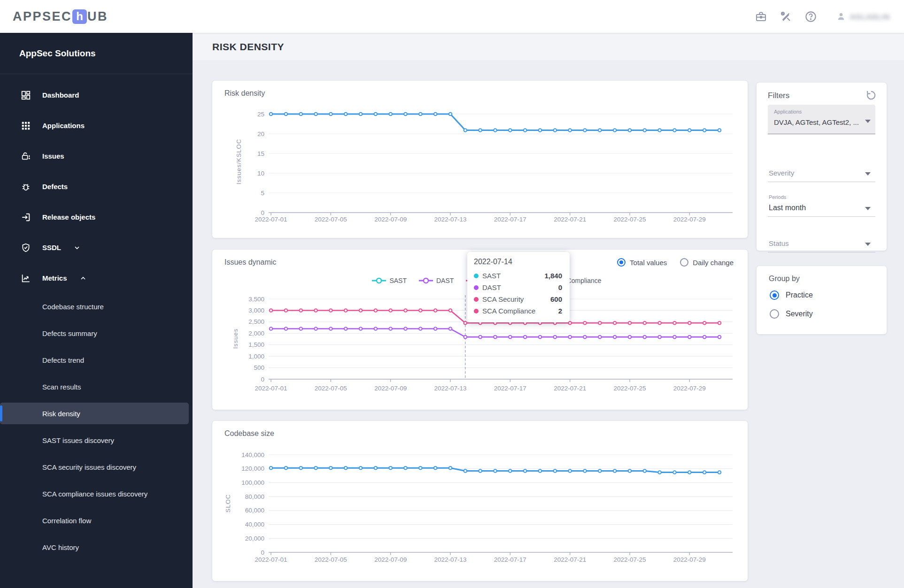 The height and width of the screenshot is (588, 904). Describe the element at coordinates (96, 360) in the screenshot. I see `sidebar-subitem-defects-trend: Defects trend` at that location.